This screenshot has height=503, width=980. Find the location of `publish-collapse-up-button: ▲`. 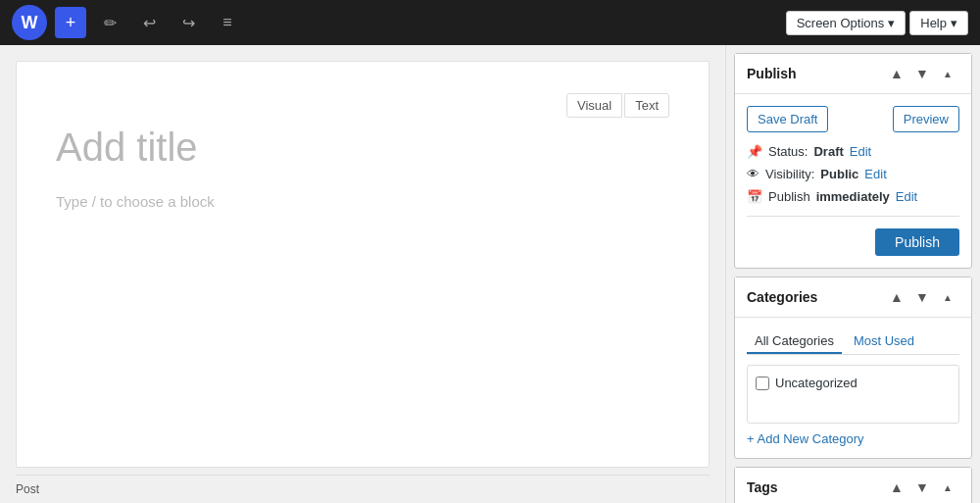

publish-collapse-up-button: ▲ is located at coordinates (897, 74).